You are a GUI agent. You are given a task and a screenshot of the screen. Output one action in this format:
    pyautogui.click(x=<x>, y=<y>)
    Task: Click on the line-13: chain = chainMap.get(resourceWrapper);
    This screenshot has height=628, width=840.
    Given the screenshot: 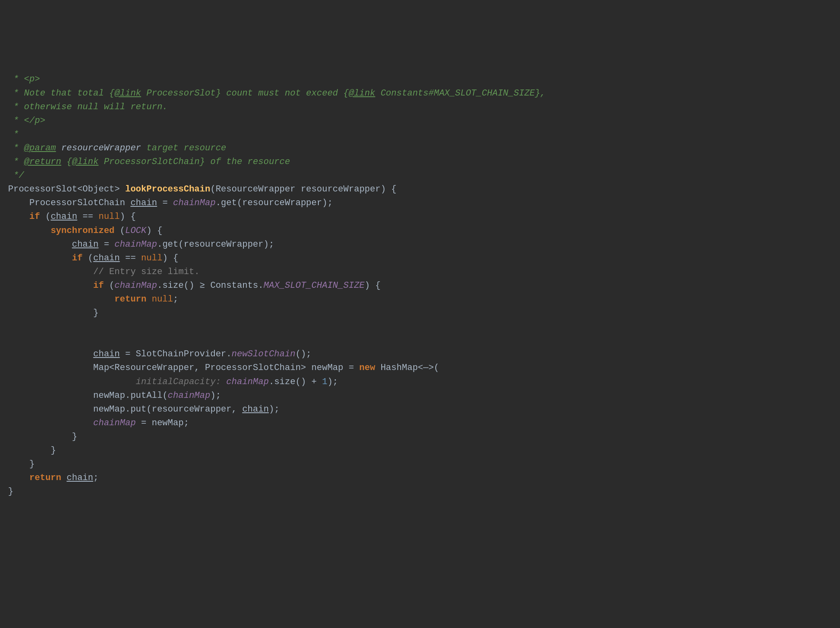 What is the action you would take?
    pyautogui.click(x=141, y=244)
    